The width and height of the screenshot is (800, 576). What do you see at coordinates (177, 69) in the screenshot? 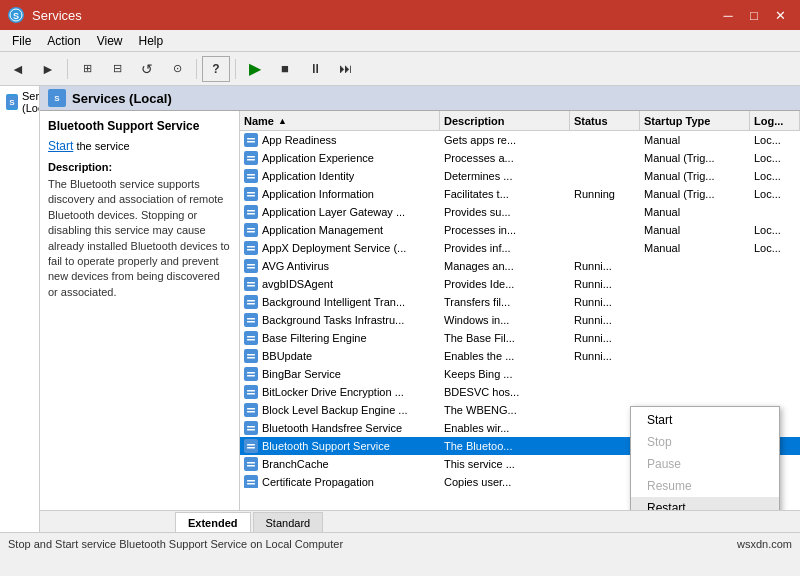
I see `toolbar-export: ⊙` at bounding box center [177, 69].